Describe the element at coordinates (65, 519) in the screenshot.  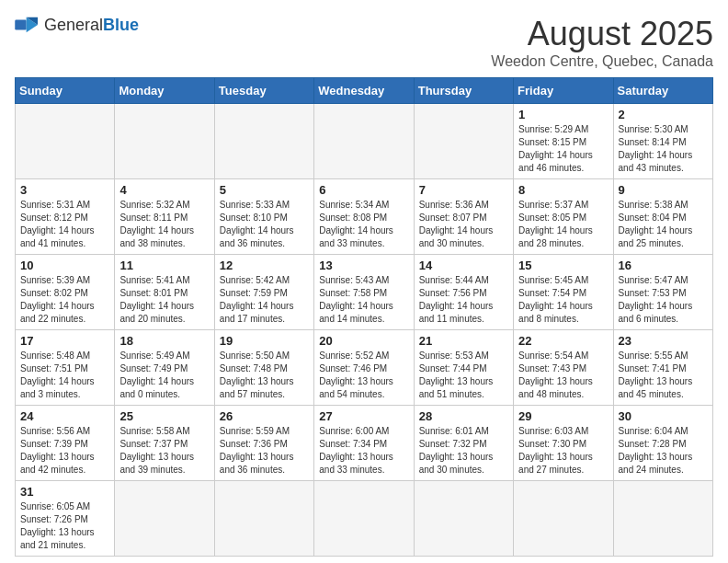
I see `day-cell: 31Sunrise: 6:05 AM Sunset: 7:26 PM Dayli…` at that location.